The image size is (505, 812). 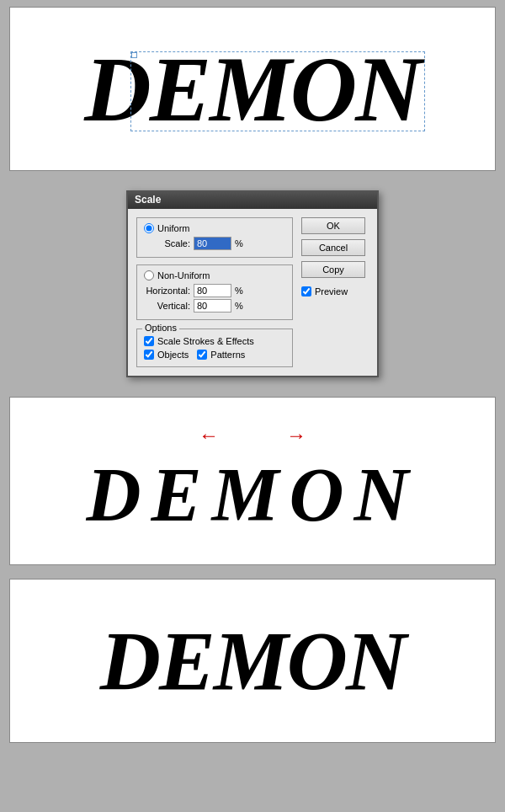 What do you see at coordinates (148, 200) in the screenshot?
I see `dialog-title: Scale` at bounding box center [148, 200].